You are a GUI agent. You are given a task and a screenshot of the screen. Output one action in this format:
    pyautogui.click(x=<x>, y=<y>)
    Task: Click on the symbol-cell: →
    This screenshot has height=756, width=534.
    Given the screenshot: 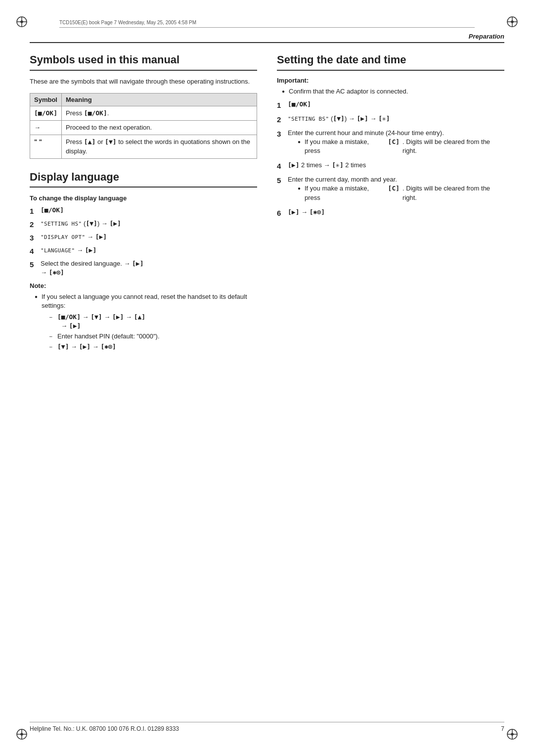 What is the action you would take?
    pyautogui.click(x=46, y=128)
    